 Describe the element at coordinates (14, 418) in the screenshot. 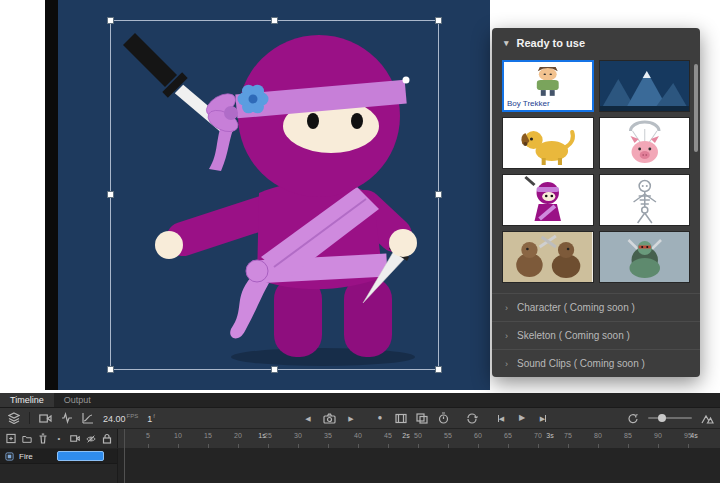

I see `layers-icon` at that location.